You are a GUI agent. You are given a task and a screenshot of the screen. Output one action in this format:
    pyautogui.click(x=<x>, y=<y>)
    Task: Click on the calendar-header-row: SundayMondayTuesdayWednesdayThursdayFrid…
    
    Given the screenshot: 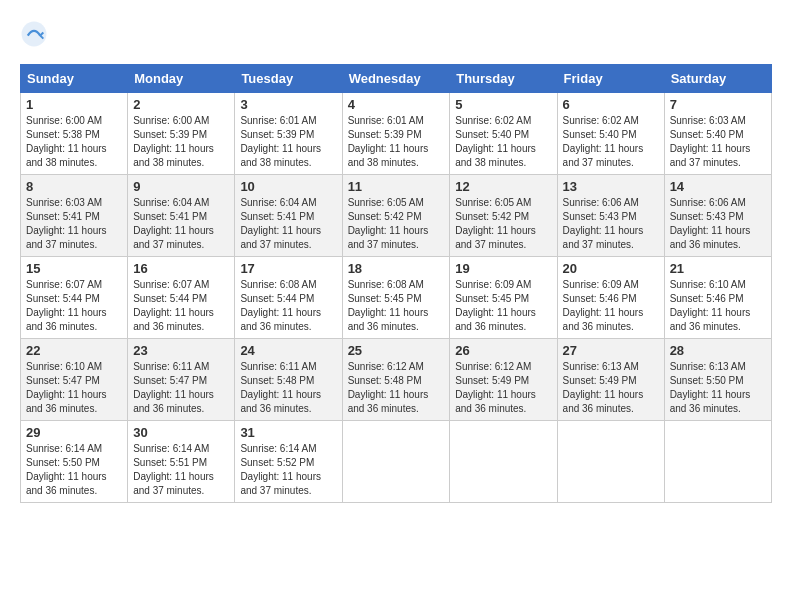 What is the action you would take?
    pyautogui.click(x=396, y=79)
    